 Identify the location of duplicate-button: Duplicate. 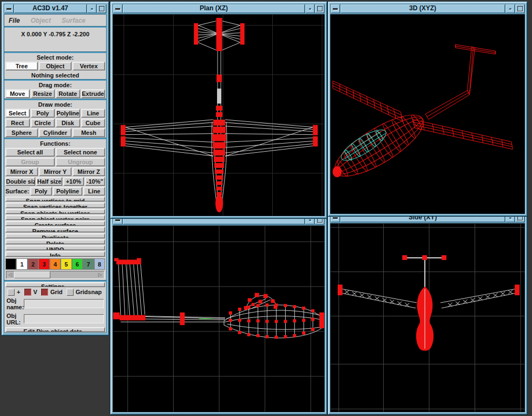
(55, 236).